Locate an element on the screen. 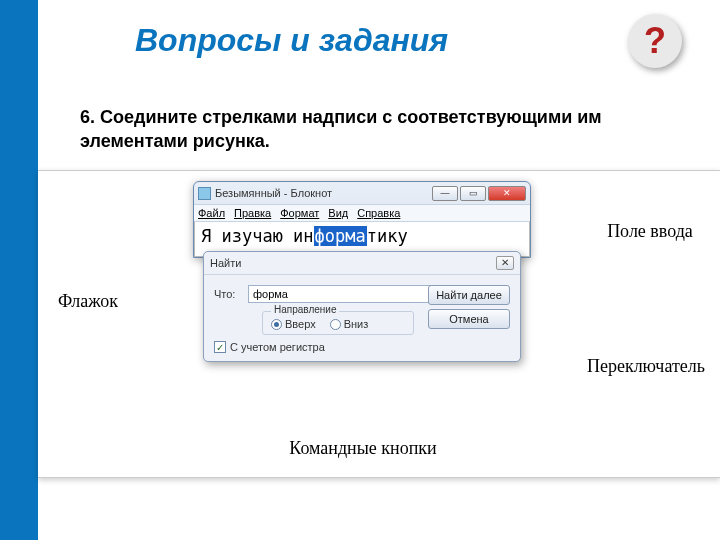 The height and width of the screenshot is (540, 720). notepad-window: Безымянный - Блокнот — ▭ ✕ Файл Правка Ф… is located at coordinates (362, 220).